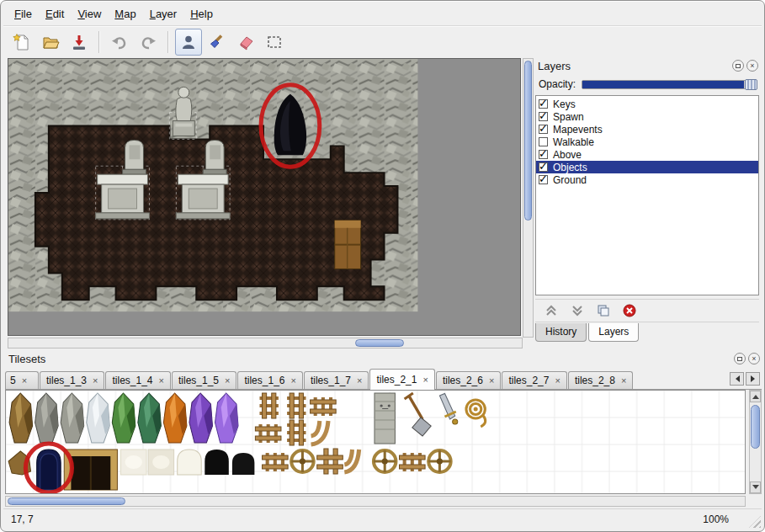 The image size is (765, 532). Describe the element at coordinates (560, 332) in the screenshot. I see `dock-tab: History` at that location.